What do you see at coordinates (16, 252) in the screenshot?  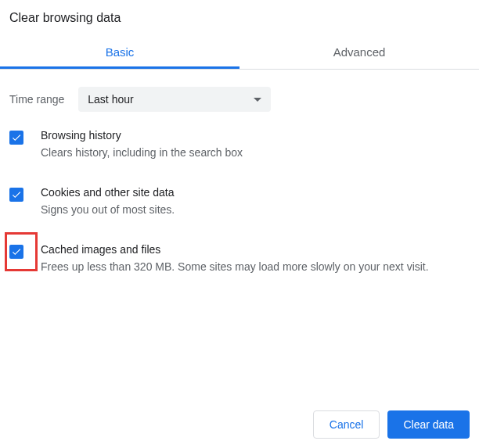 I see `checkbox-cache` at bounding box center [16, 252].